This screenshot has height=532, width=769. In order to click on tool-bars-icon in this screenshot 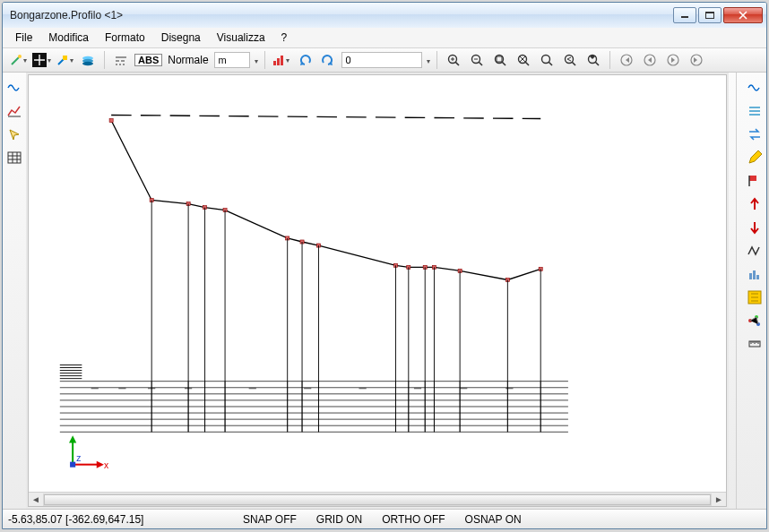, I will do `click(755, 274)`.